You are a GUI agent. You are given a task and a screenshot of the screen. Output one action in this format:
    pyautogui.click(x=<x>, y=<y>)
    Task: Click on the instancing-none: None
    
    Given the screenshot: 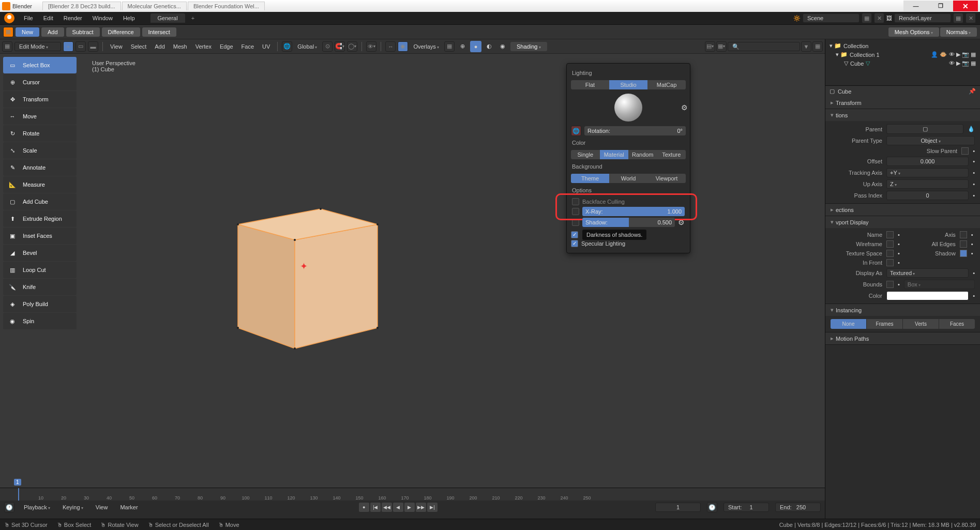 What is the action you would take?
    pyautogui.click(x=848, y=324)
    